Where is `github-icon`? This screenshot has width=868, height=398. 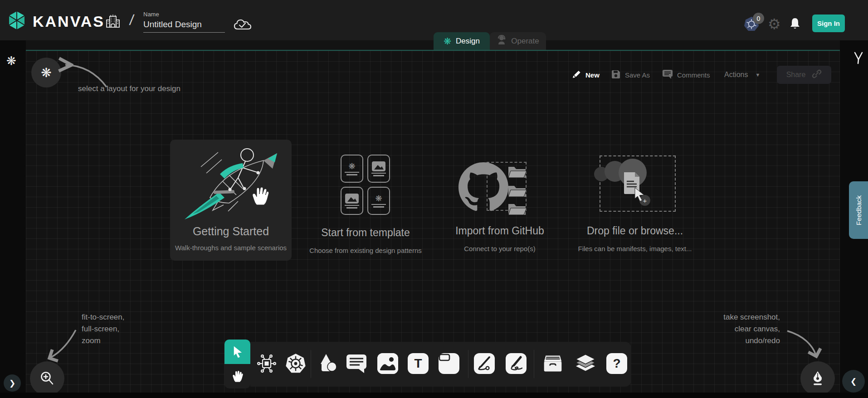
github-icon is located at coordinates (483, 187).